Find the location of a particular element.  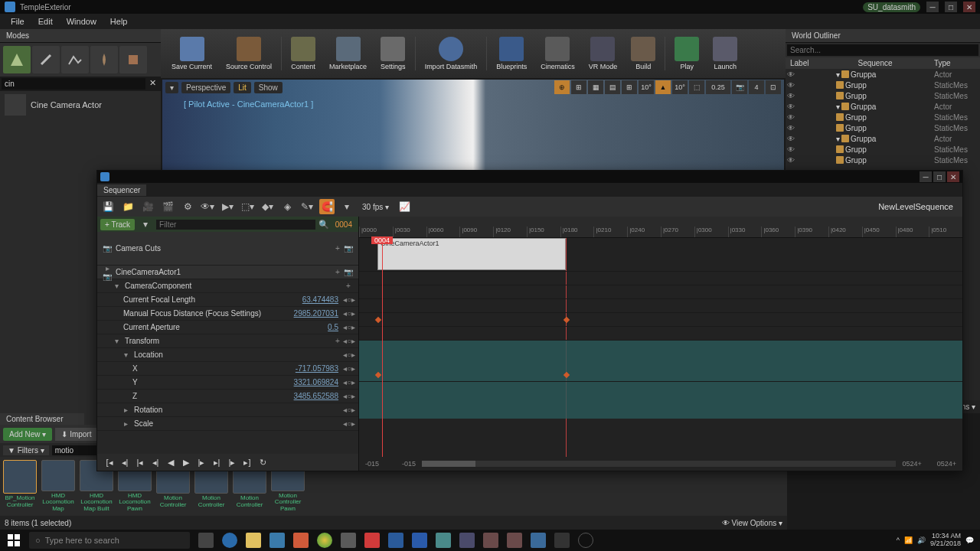

vp-show: Show is located at coordinates (268, 87).